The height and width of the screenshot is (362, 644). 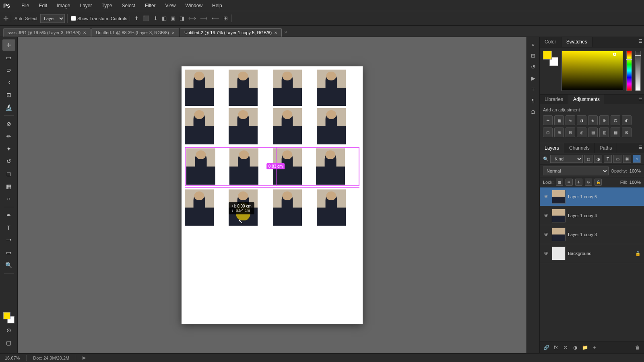 I want to click on lock-position-btn: ✛, so click(x=579, y=182).